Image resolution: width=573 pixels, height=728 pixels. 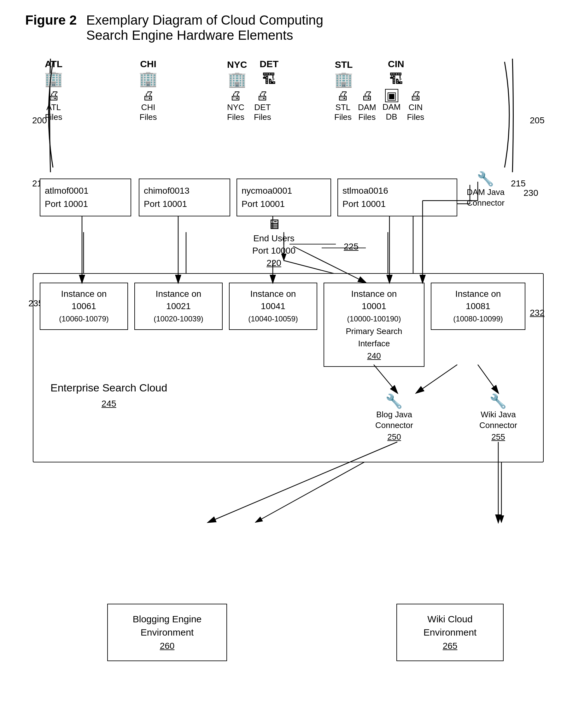 What do you see at coordinates (167, 646) in the screenshot?
I see `ref-260: 260` at bounding box center [167, 646].